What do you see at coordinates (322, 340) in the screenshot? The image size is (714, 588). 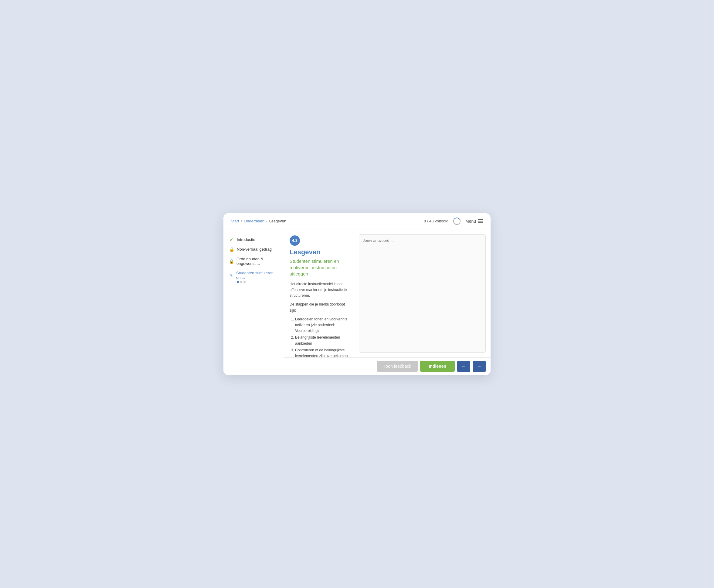 I see `lesson-step-2: Belangrijkste leerelementen aanbieden` at bounding box center [322, 340].